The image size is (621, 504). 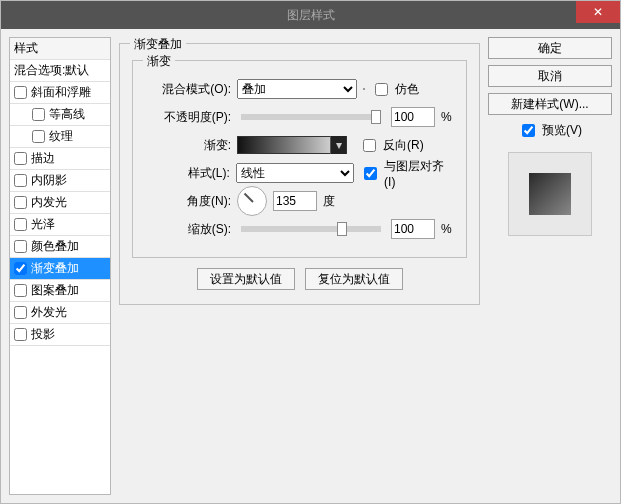 I want to click on preview-box, so click(x=550, y=194).